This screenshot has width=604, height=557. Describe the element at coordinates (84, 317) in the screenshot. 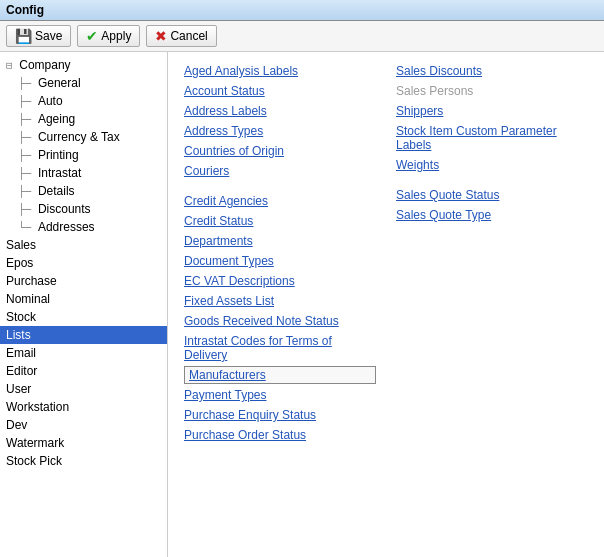

I see `sidebar-item-stock: Stock` at that location.